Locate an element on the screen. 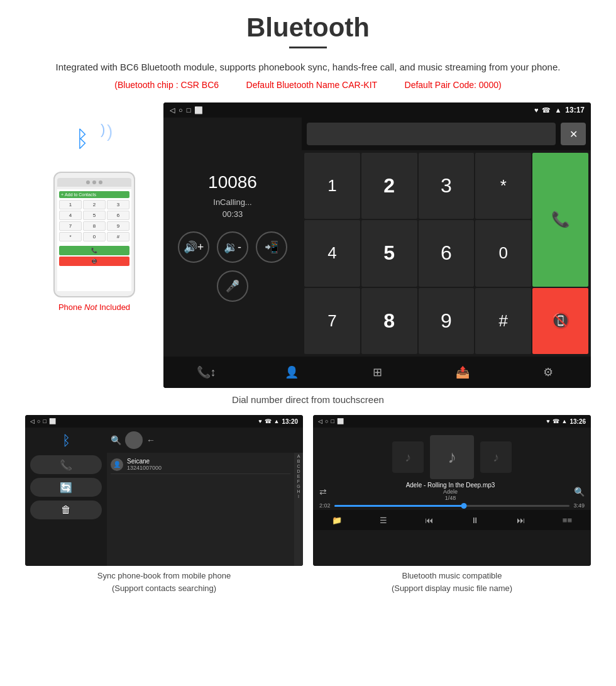 The image size is (616, 686). mute-button: 🎤 is located at coordinates (233, 286).